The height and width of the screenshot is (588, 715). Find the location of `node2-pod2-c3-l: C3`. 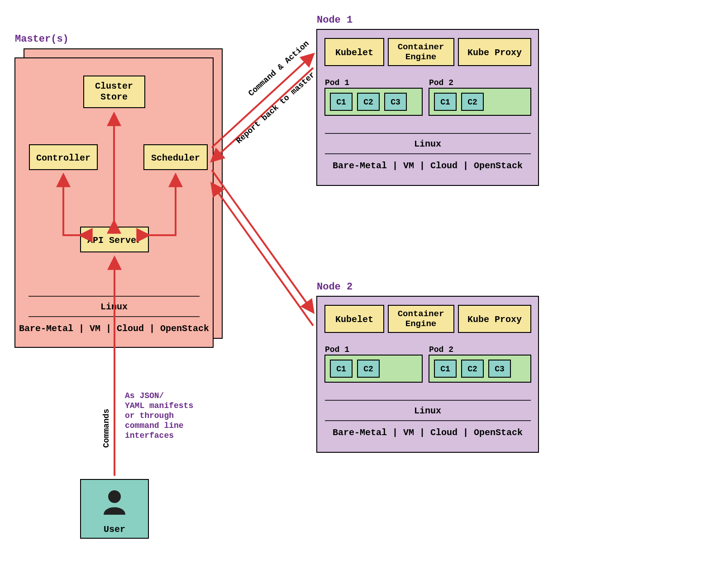

node2-pod2-c3-l: C3 is located at coordinates (500, 369).